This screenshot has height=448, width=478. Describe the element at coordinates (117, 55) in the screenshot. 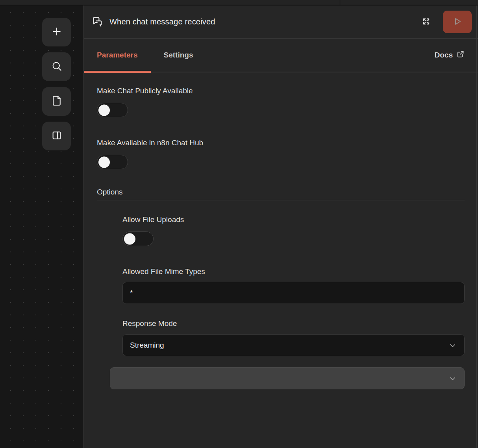

I see `tab-parameters-label: Parameters` at that location.